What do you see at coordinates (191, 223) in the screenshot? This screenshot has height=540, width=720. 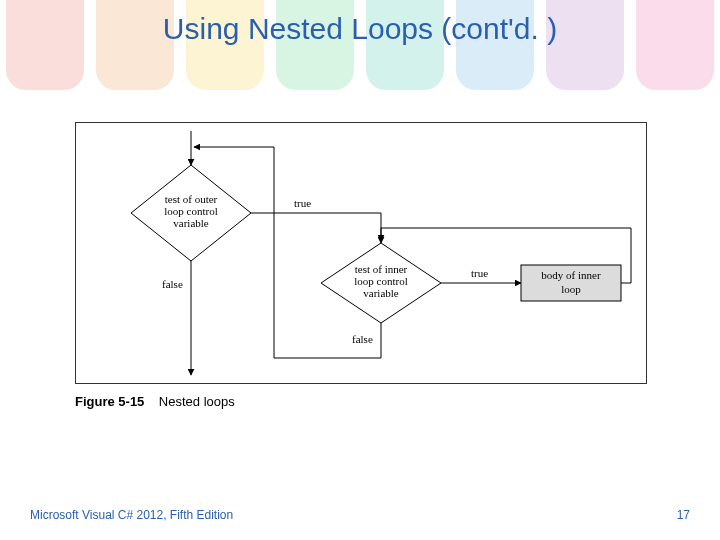 I see `outer-diamond-text-3: variable` at bounding box center [191, 223].